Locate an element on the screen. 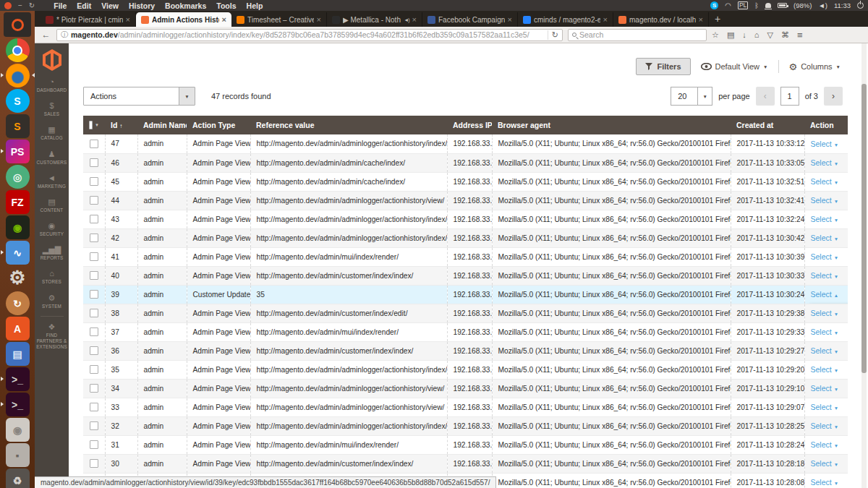  site-info-icon: ⓘ is located at coordinates (64, 35).